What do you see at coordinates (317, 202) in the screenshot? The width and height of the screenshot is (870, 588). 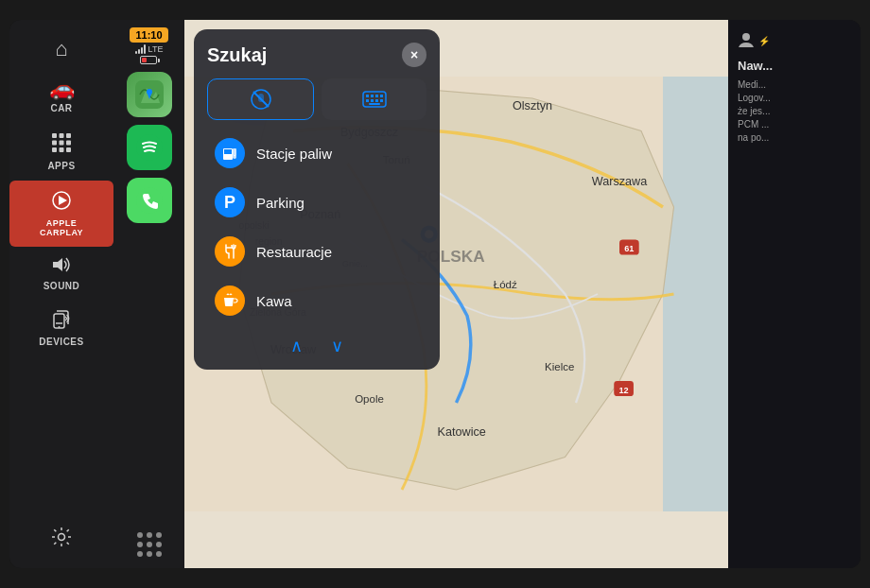 I see `search-item-parking: P Parking` at bounding box center [317, 202].